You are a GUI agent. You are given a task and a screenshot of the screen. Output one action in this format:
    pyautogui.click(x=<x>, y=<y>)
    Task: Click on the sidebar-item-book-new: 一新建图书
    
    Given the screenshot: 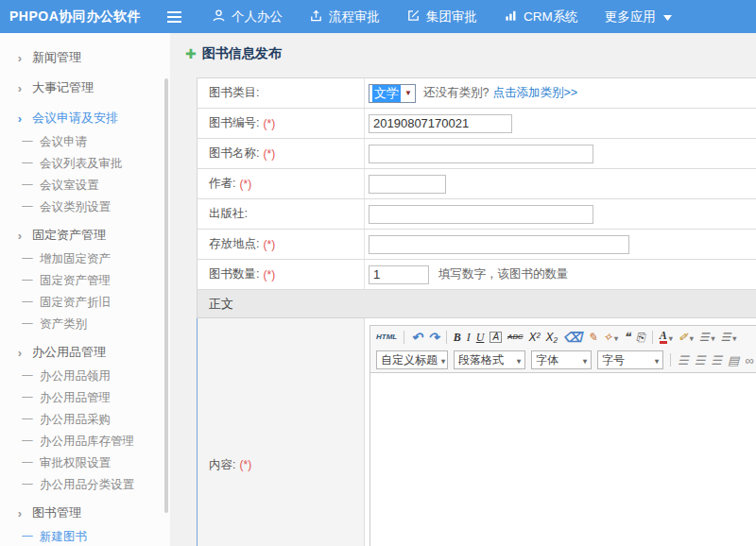 What is the action you would take?
    pyautogui.click(x=85, y=537)
    